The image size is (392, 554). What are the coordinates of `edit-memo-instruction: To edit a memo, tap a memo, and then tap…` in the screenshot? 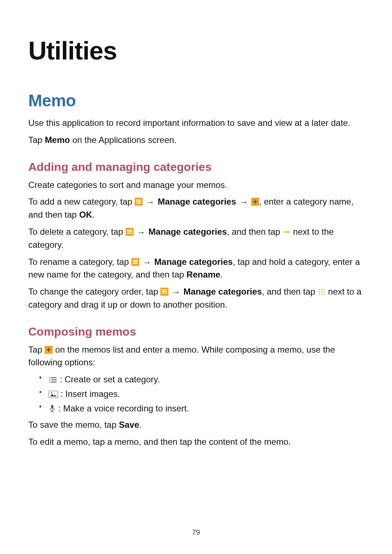 It's located at (196, 442).